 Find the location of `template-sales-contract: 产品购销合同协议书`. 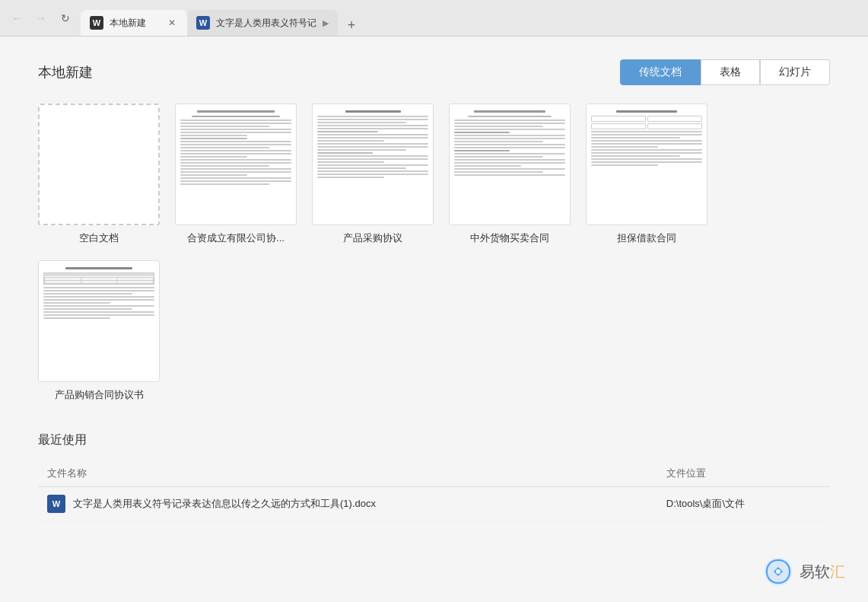

template-sales-contract: 产品购销合同协议书 is located at coordinates (99, 331).